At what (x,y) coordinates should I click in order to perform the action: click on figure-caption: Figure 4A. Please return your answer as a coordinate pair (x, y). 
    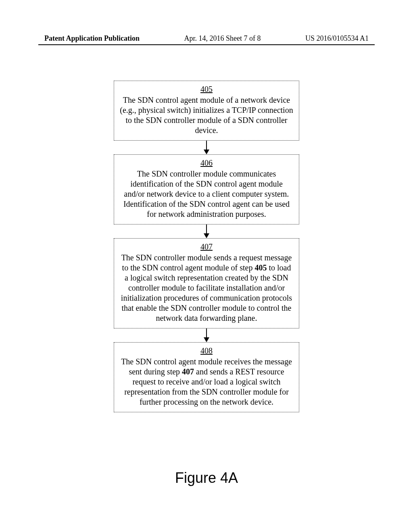
    Looking at the image, I should click on (206, 478).